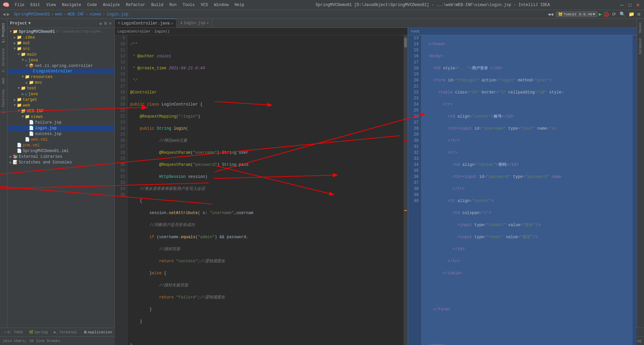  What do you see at coordinates (11, 31) in the screenshot?
I see `tree-arrow-root: ▼` at bounding box center [11, 31].